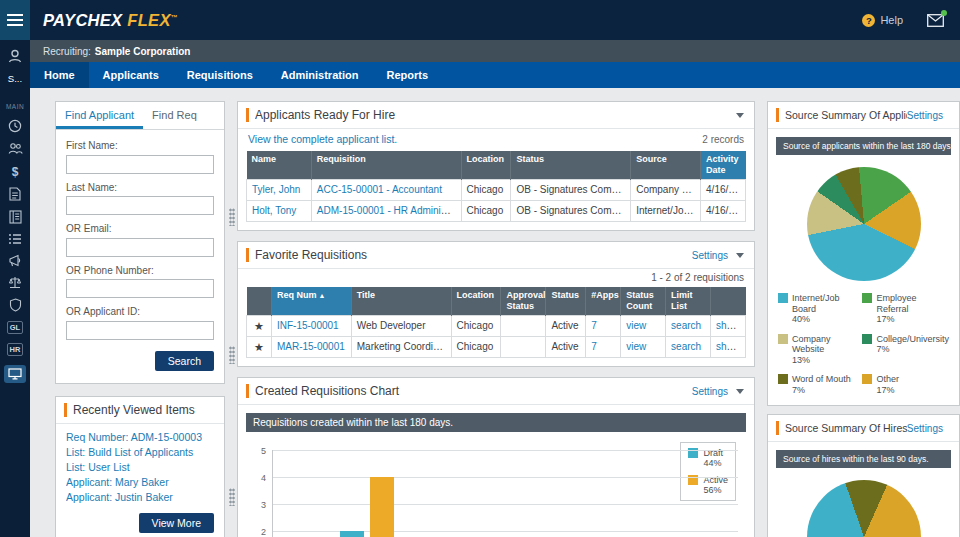  Describe the element at coordinates (666, 190) in the screenshot. I see `table-cell: Company Website` at that location.